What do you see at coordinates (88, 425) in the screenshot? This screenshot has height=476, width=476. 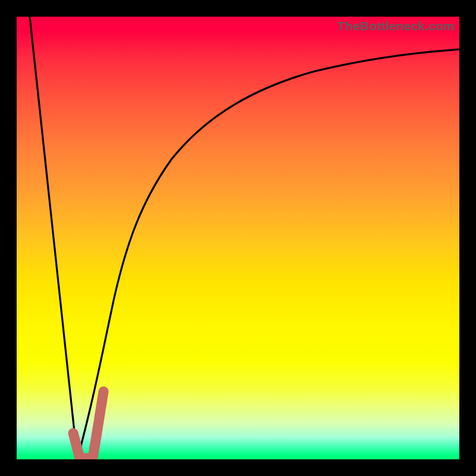 I see `bottleneck-marker` at bounding box center [88, 425].